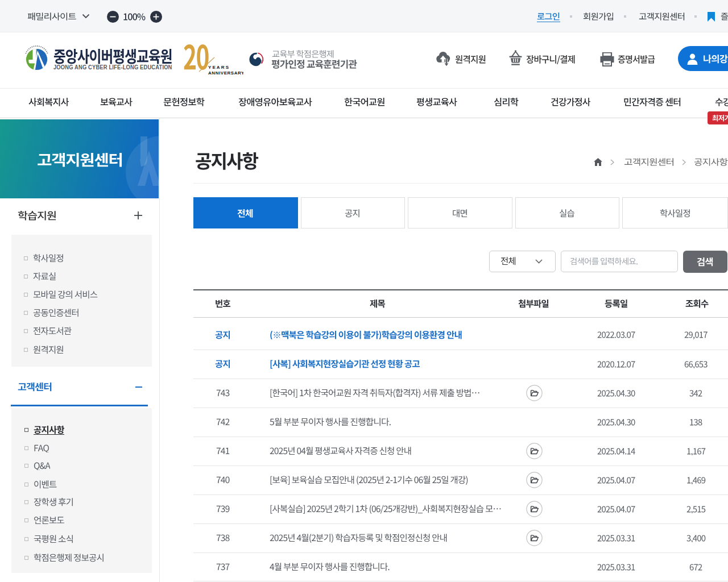 The image size is (728, 582). I want to click on svg-text: ANNIVERSARY, so click(226, 73).